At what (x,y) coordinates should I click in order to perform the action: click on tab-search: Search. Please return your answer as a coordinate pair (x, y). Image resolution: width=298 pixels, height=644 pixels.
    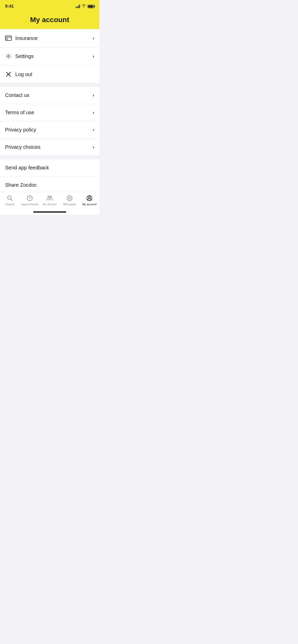
    Looking at the image, I should click on (10, 200).